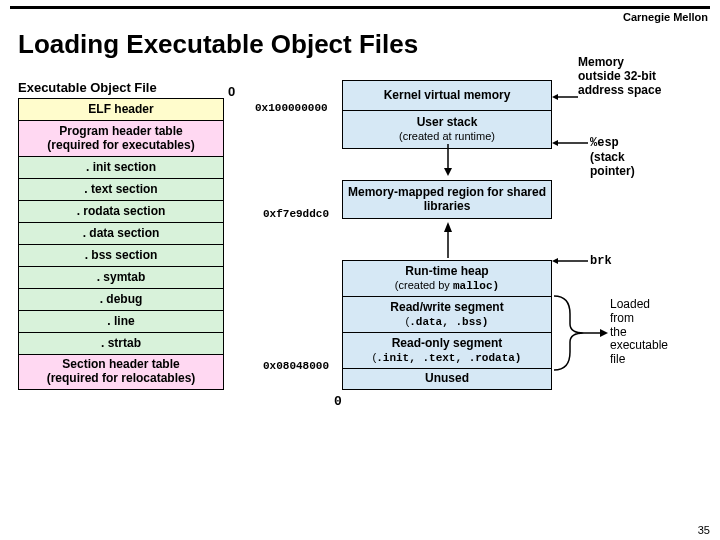 The height and width of the screenshot is (540, 720). What do you see at coordinates (121, 138) in the screenshot?
I see `elf-section: Program header table(required for execut…` at bounding box center [121, 138].